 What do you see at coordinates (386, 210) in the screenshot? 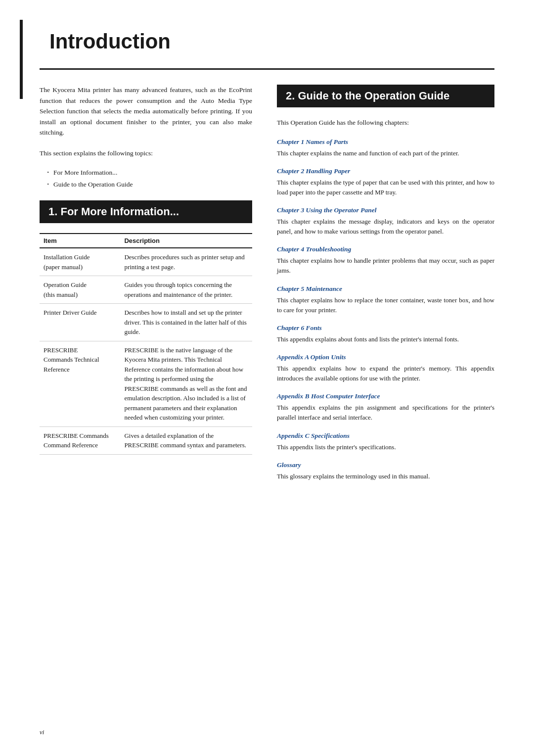
I see `chapter-3-title: Chapter 3 Using the Operator Panel` at bounding box center [386, 210].